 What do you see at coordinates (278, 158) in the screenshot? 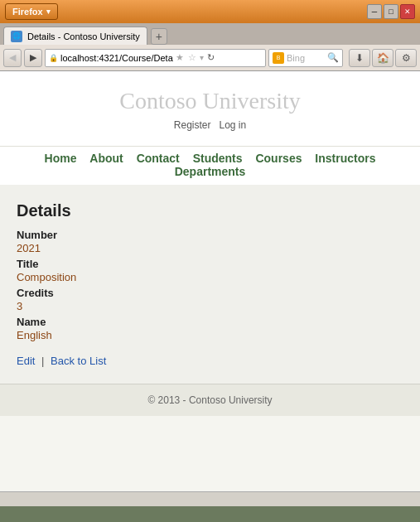
I see `nav-courses: Courses` at bounding box center [278, 158].